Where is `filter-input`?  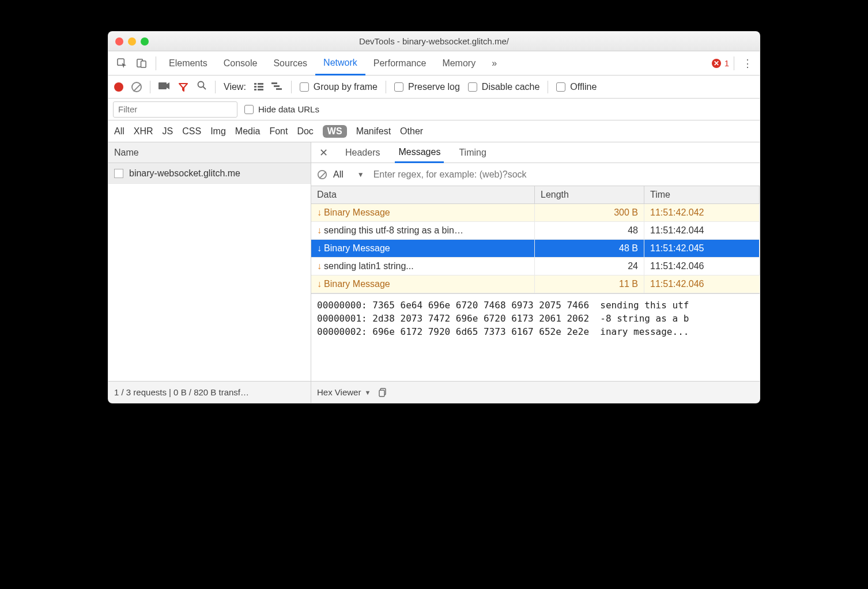 filter-input is located at coordinates (175, 110).